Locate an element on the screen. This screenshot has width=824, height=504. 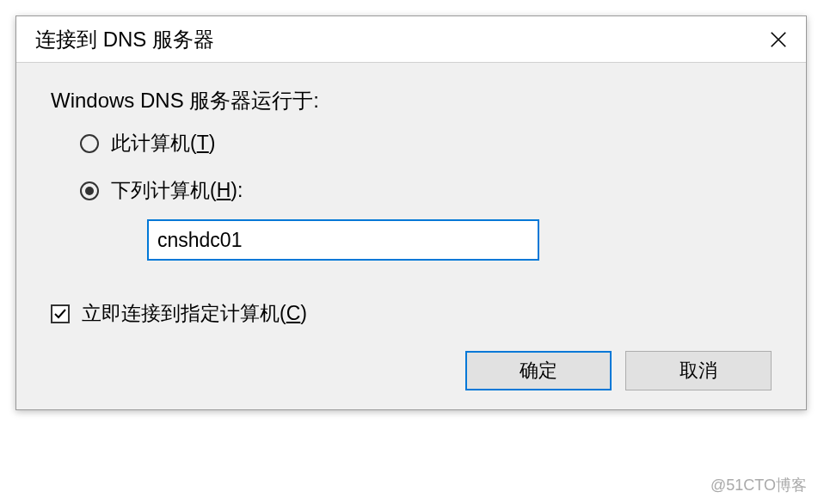
radio-this-computer: 此计算机(T) is located at coordinates (426, 143).